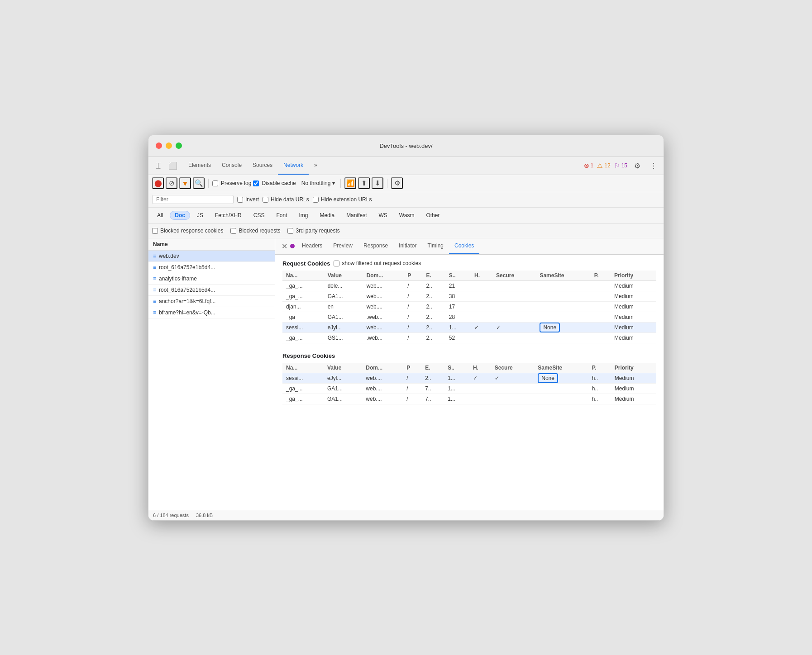  Describe the element at coordinates (255, 231) in the screenshot. I see `blocked-option: Blocked requests` at that location.